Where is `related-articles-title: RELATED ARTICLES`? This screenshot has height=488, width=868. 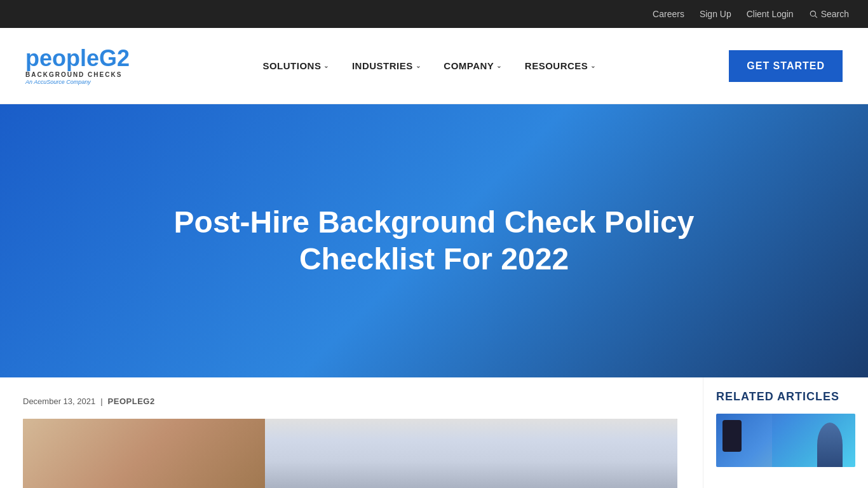
related-articles-title: RELATED ARTICLES is located at coordinates (785, 394).